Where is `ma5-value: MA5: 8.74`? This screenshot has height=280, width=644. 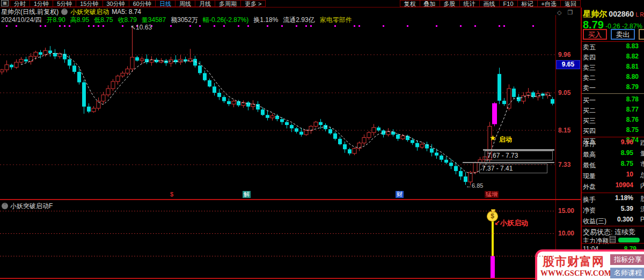 ma5-value: MA5: 8.74 is located at coordinates (127, 12).